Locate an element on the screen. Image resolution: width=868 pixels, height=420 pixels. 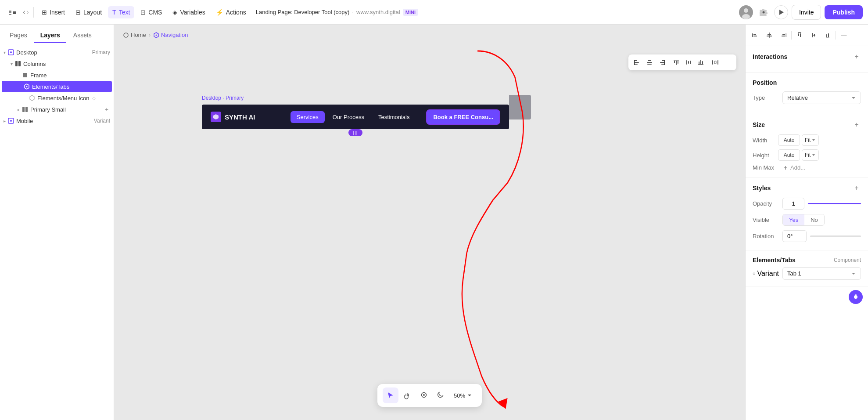
logo-button is located at coordinates (12, 12).